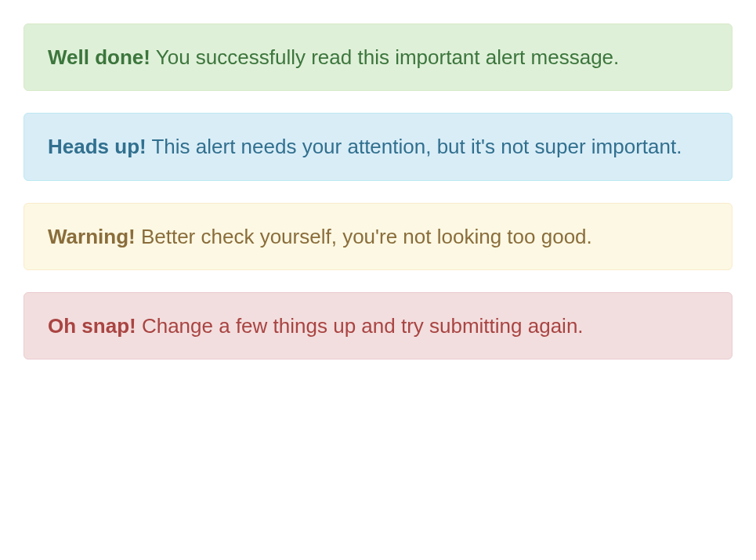 This screenshot has height=560, width=756. Describe the element at coordinates (99, 57) in the screenshot. I see `alert-success-title: Well done!` at that location.